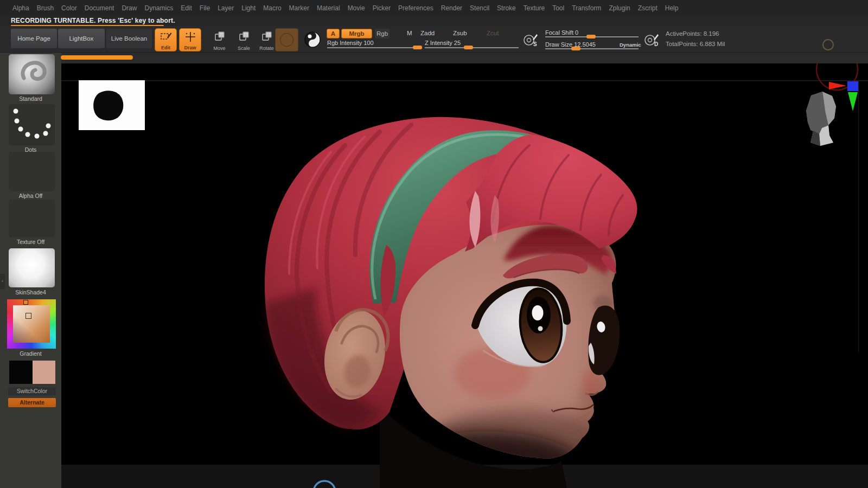 This screenshot has height=488, width=868. I want to click on menu-item: Document, so click(100, 8).